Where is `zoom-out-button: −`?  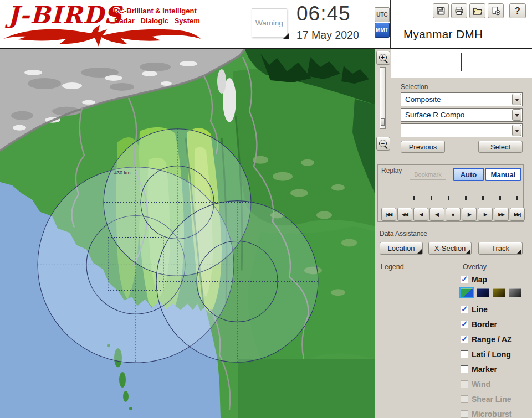
zoom-out-button: − is located at coordinates (383, 144).